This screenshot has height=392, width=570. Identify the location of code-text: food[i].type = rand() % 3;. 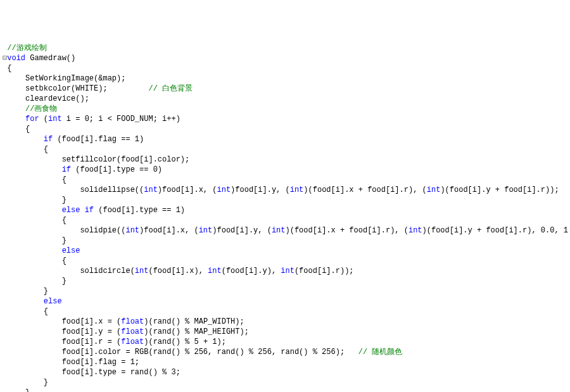
(122, 372).